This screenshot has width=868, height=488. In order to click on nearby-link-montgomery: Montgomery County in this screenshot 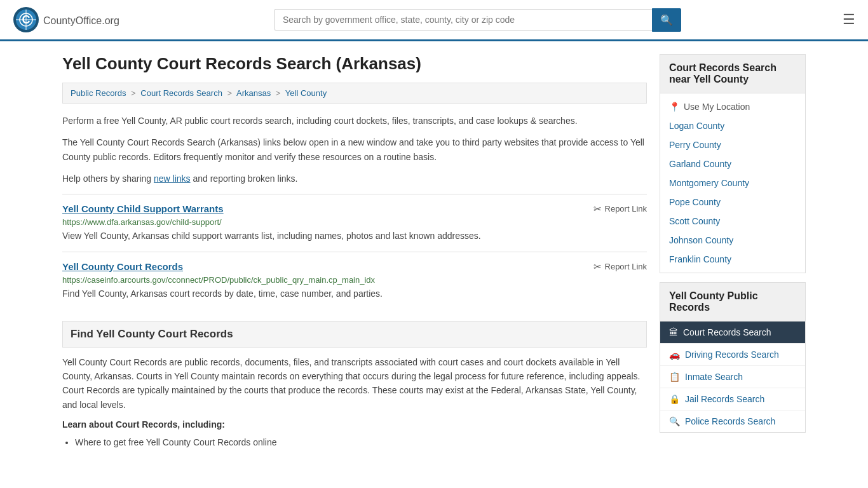, I will do `click(709, 183)`.